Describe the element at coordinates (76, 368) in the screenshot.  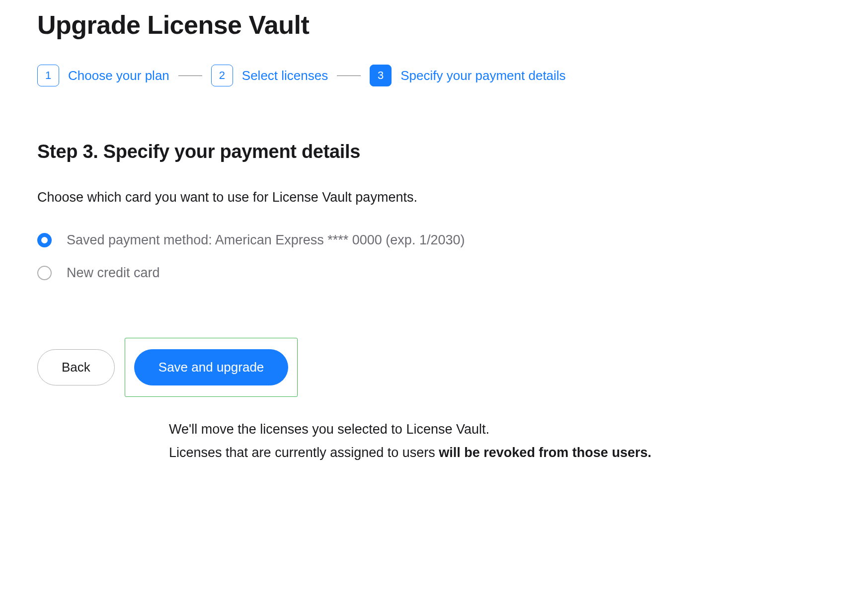
I see `back-button: Back` at that location.